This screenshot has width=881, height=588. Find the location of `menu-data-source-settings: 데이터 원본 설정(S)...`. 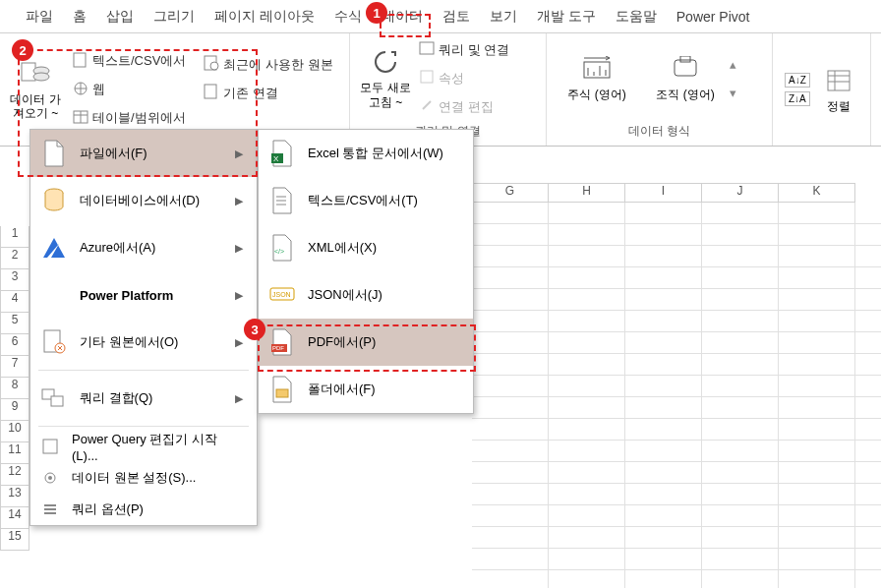

menu-data-source-settings: 데이터 원본 설정(S)... is located at coordinates (144, 478).